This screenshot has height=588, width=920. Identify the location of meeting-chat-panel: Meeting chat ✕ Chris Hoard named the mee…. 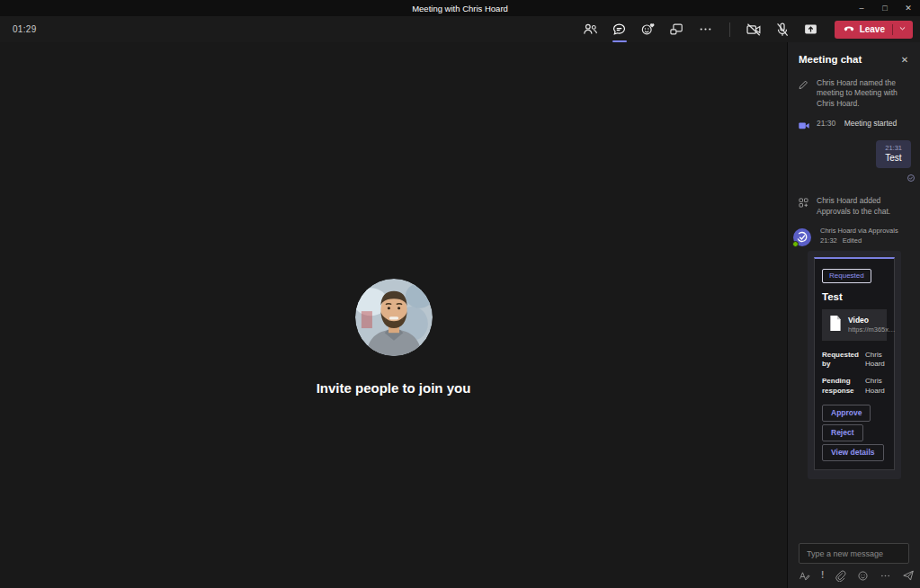
(853, 315).